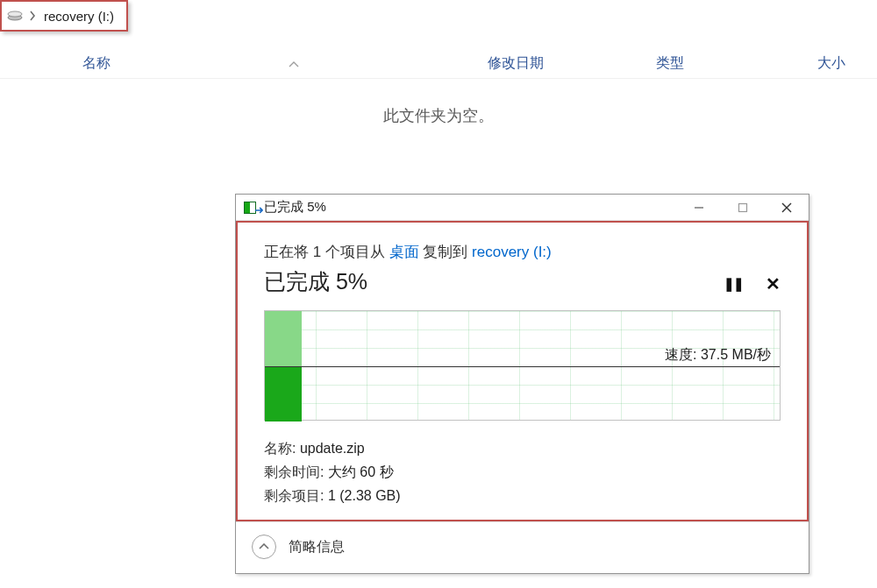 The image size is (877, 588). Describe the element at coordinates (264, 547) in the screenshot. I see `collapse-details-button` at that location.